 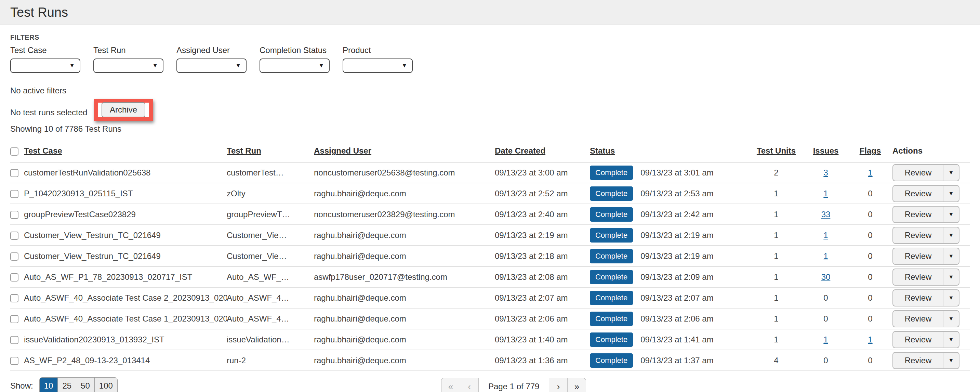 I want to click on select-all-checkbox, so click(x=14, y=151).